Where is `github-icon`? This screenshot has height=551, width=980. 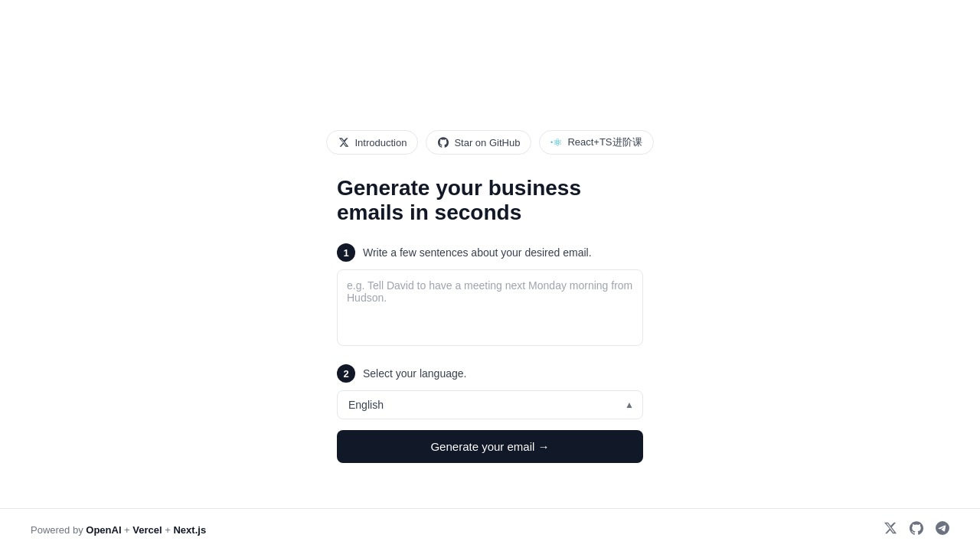 github-icon is located at coordinates (443, 142).